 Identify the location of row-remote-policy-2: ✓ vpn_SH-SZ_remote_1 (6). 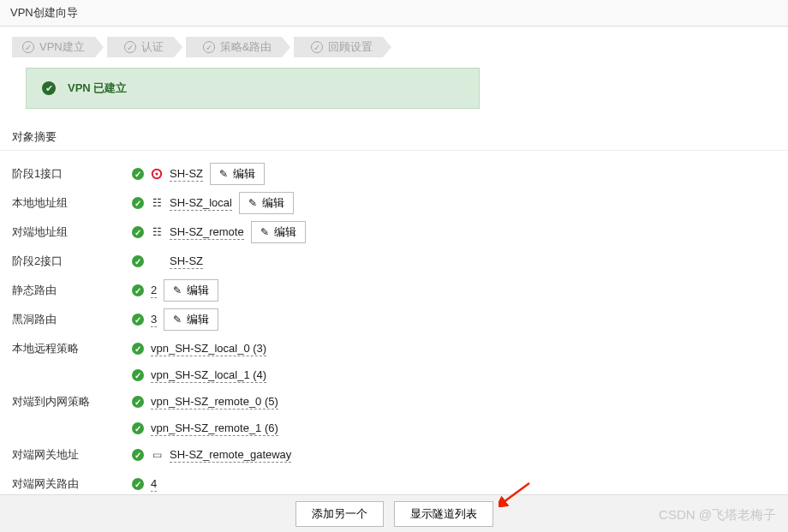
(394, 428).